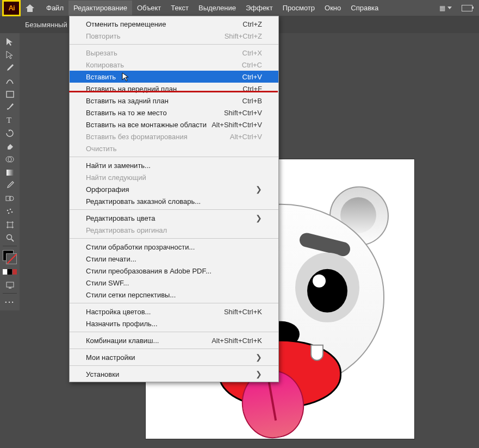 This screenshot has height=448, width=479. What do you see at coordinates (116, 177) in the screenshot?
I see `menu-item-label: Найти следующий` at bounding box center [116, 177].